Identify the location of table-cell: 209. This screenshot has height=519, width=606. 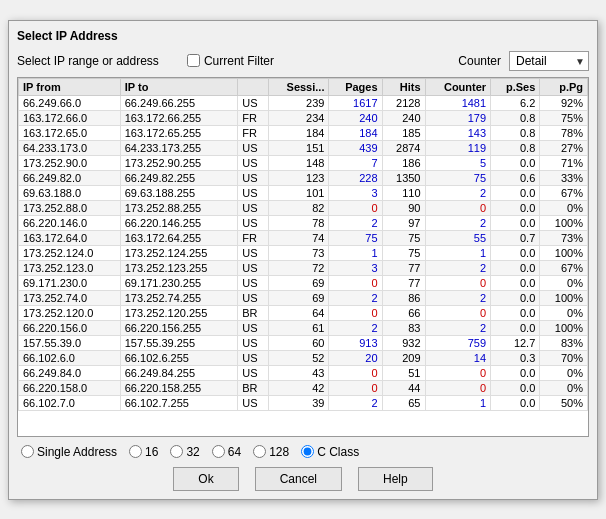
(404, 358).